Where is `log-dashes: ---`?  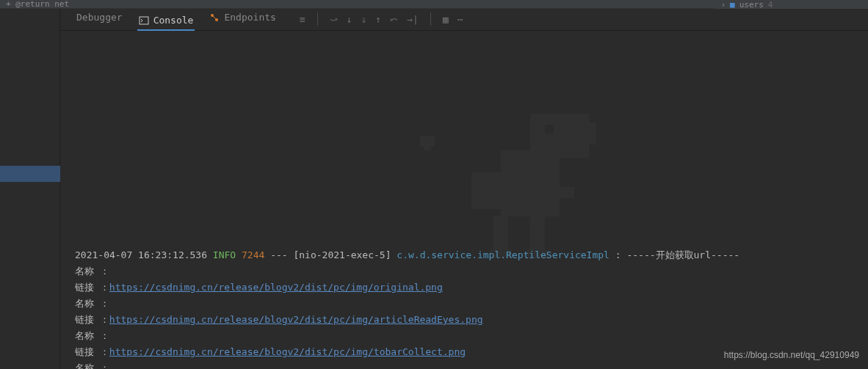
log-dashes: --- is located at coordinates (279, 255).